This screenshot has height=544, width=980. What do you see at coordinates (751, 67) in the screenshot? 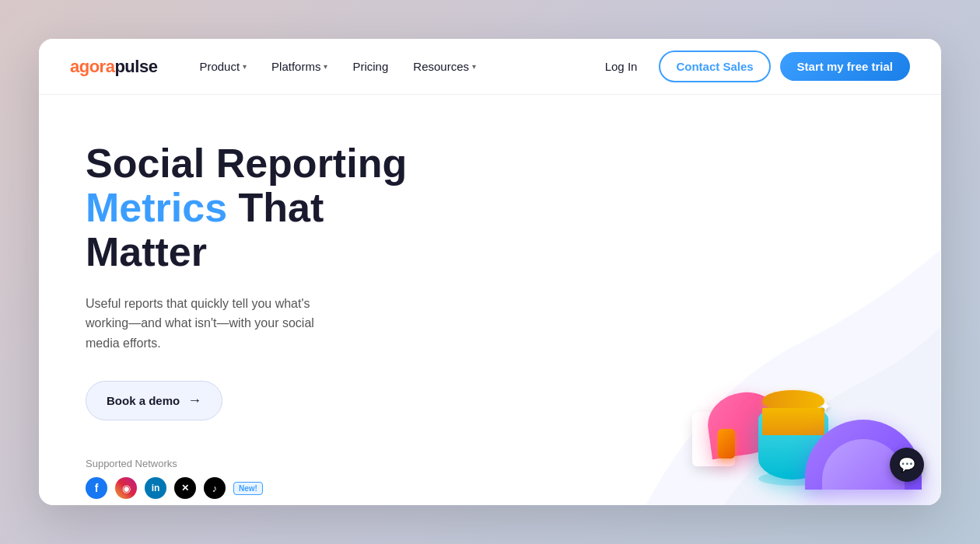
I see `nav-right: Log In Contact Sales Start my free trial` at bounding box center [751, 67].